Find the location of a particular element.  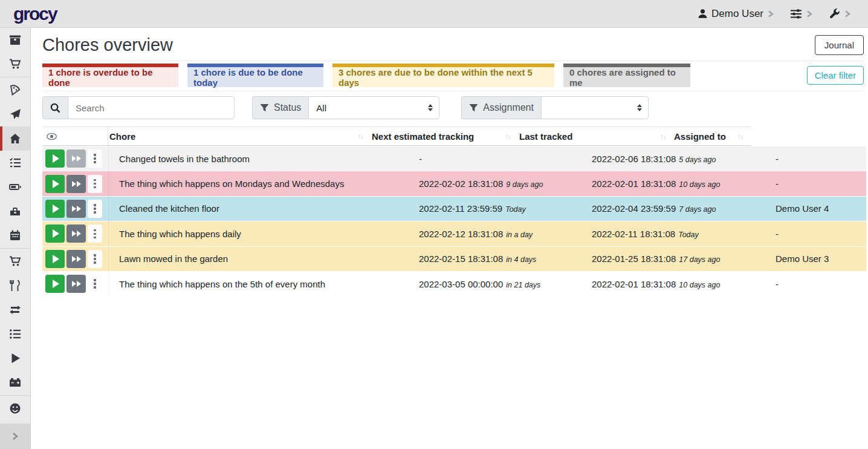

filter-assigned-to-me: 0 chores are assigned to me is located at coordinates (627, 75).